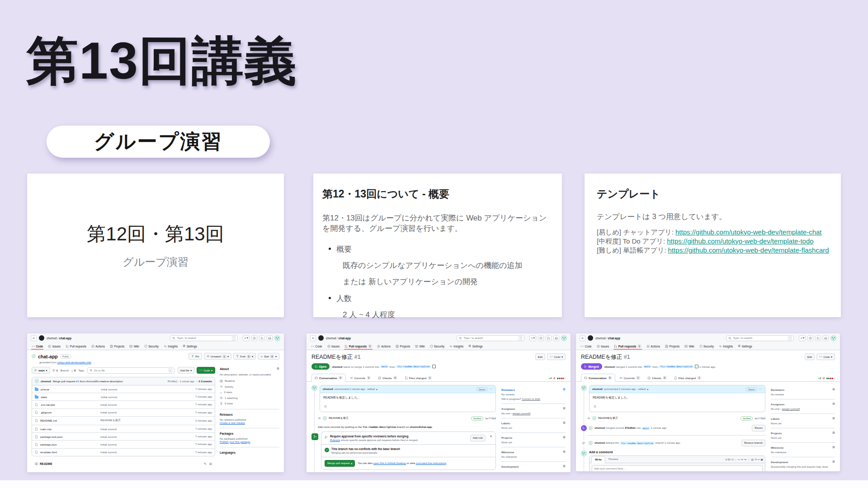 This screenshot has height=488, width=868. I want to click on revert-button: Revert, so click(759, 428).